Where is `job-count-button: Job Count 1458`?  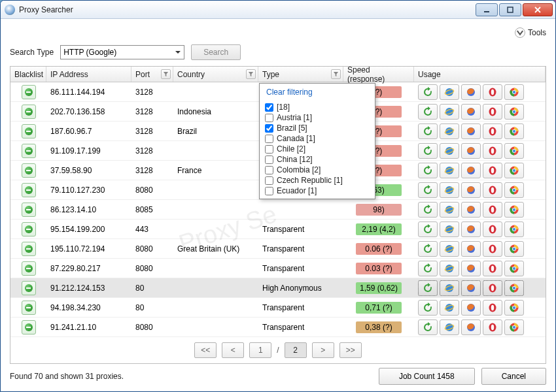 job-count-button: Job Count 1458 is located at coordinates (426, 376).